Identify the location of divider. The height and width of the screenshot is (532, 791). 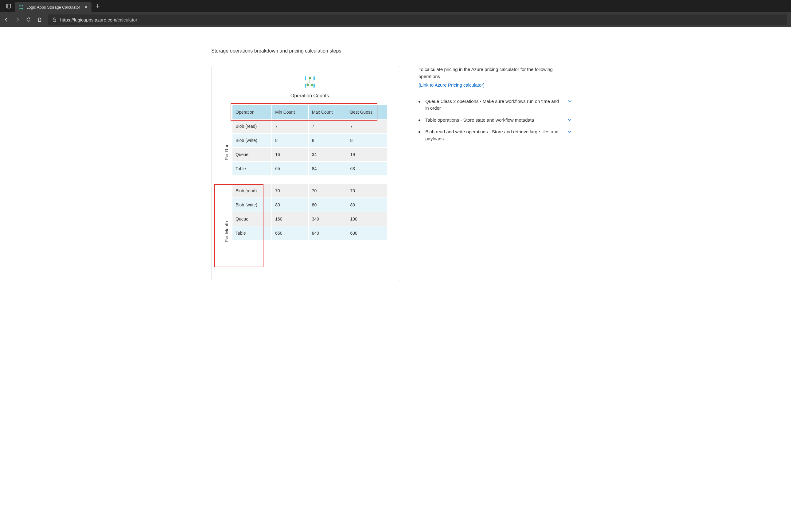
(396, 36).